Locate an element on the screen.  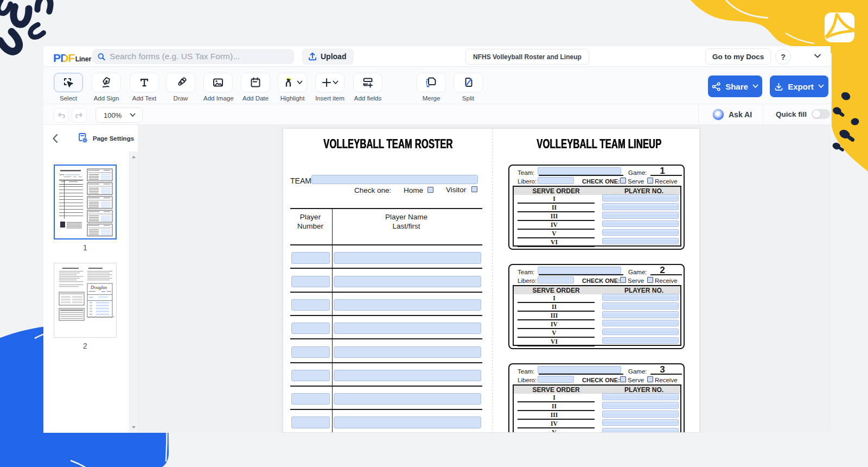
tool-add-sign: Add Sign is located at coordinates (106, 87).